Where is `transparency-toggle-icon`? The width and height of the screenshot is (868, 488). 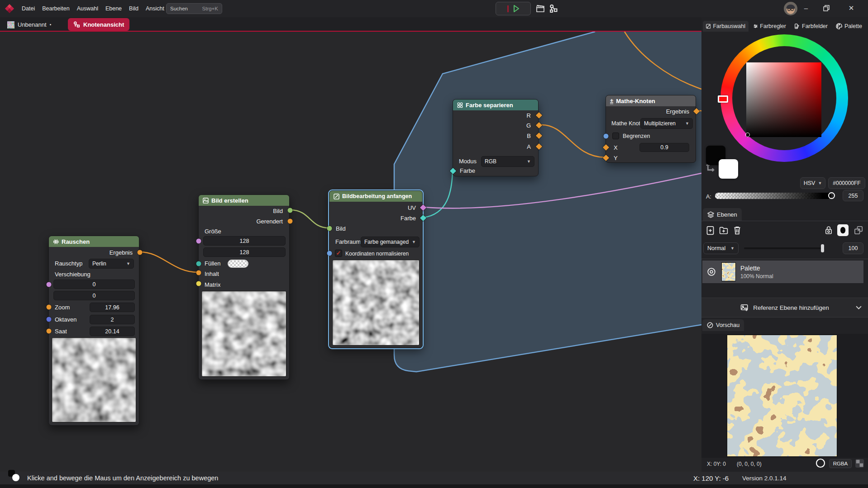
transparency-toggle-icon is located at coordinates (860, 463).